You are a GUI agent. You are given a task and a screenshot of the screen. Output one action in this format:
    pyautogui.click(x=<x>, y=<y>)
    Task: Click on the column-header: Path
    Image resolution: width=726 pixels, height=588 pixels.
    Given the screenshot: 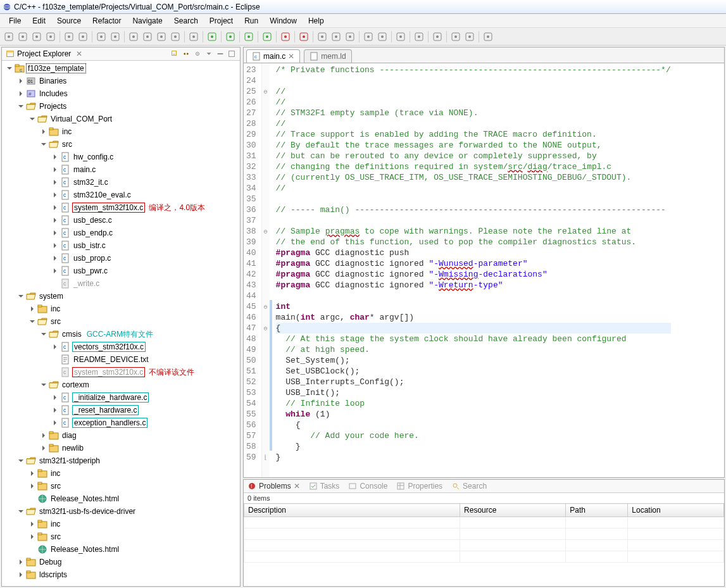 What is the action you would take?
    pyautogui.click(x=597, y=510)
    